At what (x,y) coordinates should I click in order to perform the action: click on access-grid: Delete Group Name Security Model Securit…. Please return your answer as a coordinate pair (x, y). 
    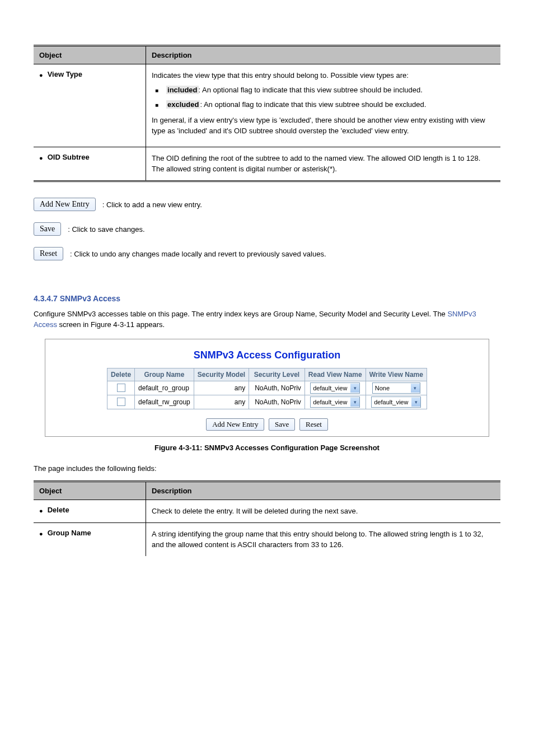
    Looking at the image, I should click on (267, 389).